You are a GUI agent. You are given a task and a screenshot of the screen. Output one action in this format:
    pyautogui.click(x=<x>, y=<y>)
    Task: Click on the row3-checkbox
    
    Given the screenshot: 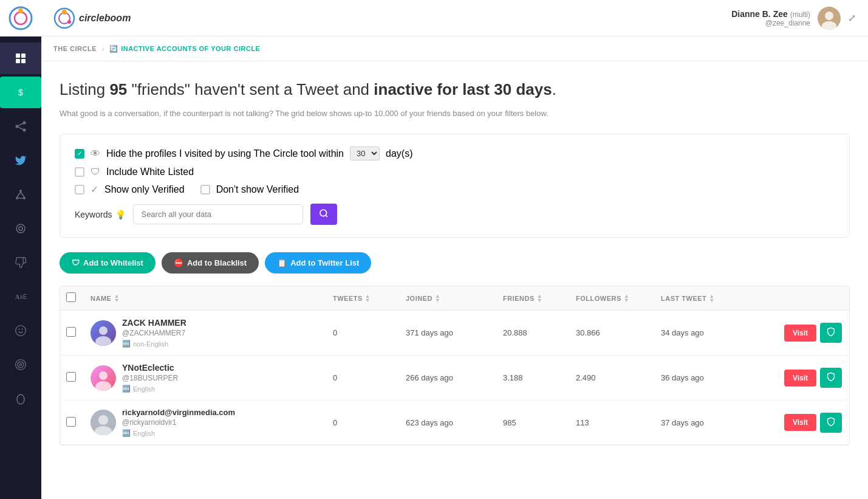 What is the action you would take?
    pyautogui.click(x=71, y=422)
    